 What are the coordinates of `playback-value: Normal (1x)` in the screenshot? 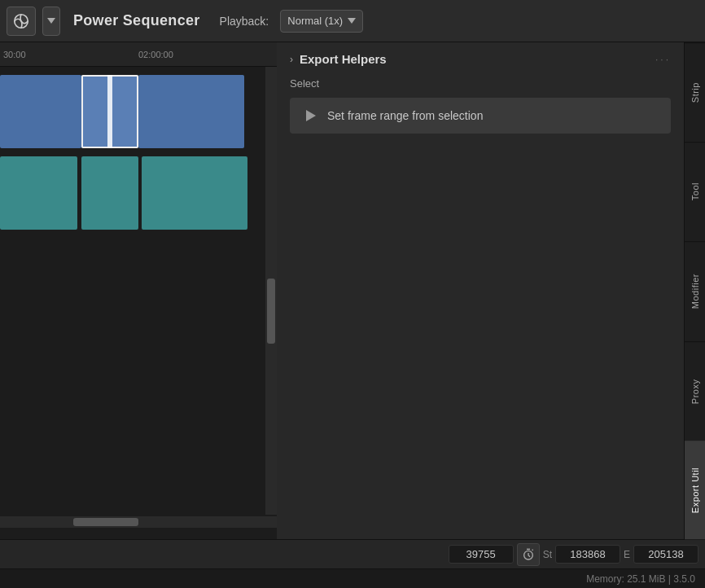 It's located at (315, 21).